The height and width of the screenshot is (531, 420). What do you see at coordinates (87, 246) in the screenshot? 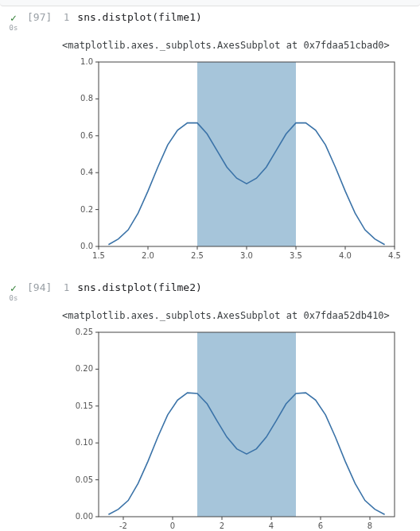
I see `svg-text: 0.0` at bounding box center [87, 246].